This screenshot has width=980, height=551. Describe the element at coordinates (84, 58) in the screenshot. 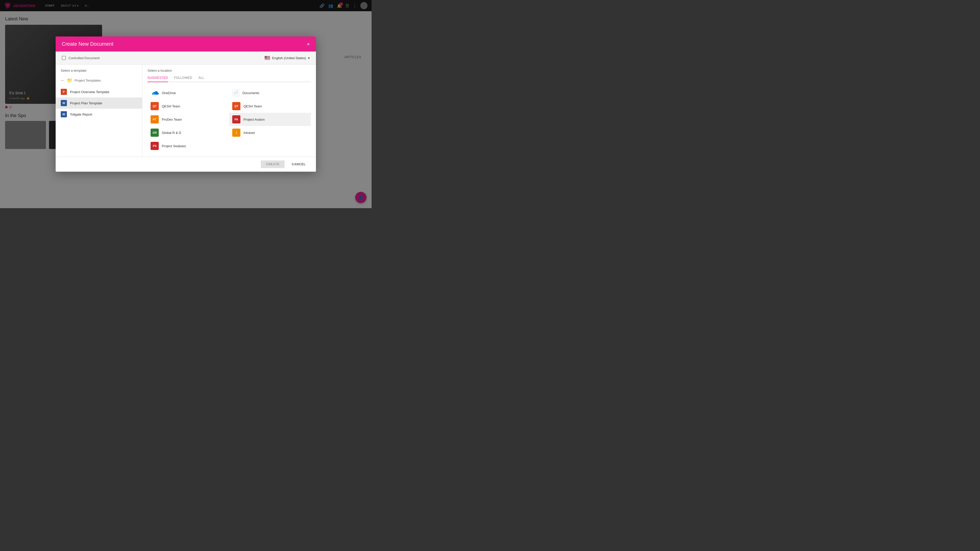

I see `controlled-doc-label: Controlled Document` at that location.